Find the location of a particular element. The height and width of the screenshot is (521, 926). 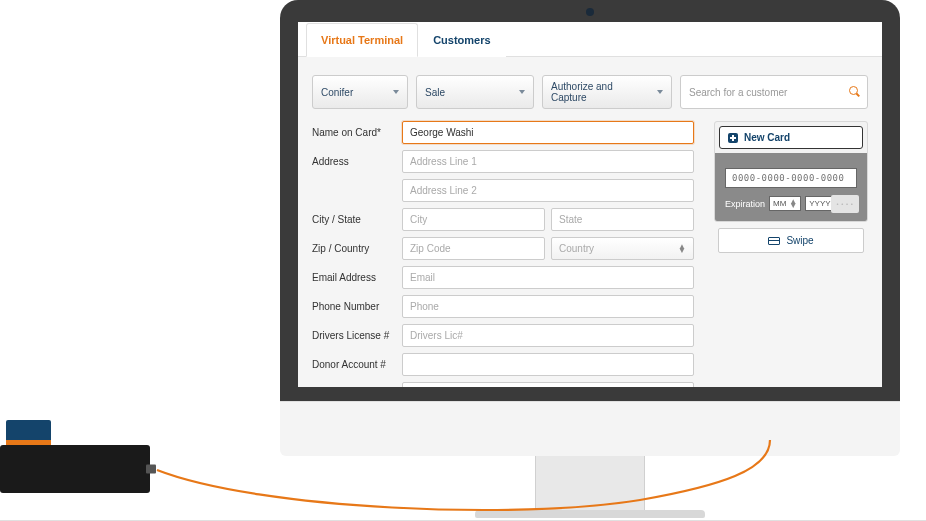

name-input is located at coordinates (548, 132).